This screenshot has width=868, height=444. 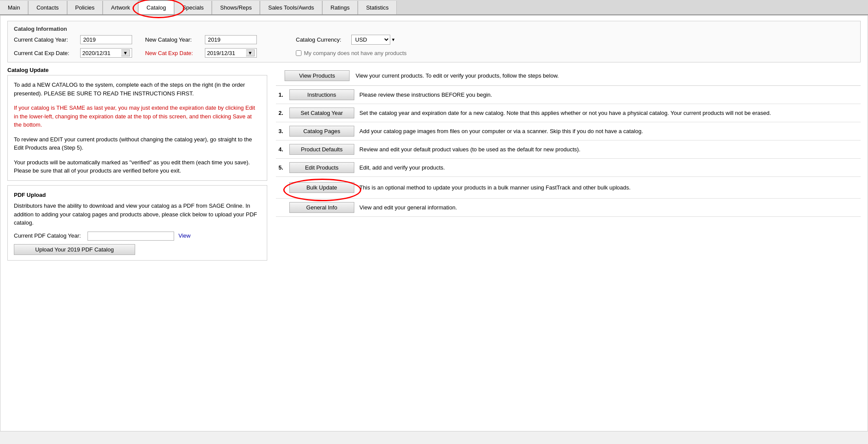 I want to click on pdf-current-year-label: Current PDF Catalog Year:, so click(x=49, y=236).